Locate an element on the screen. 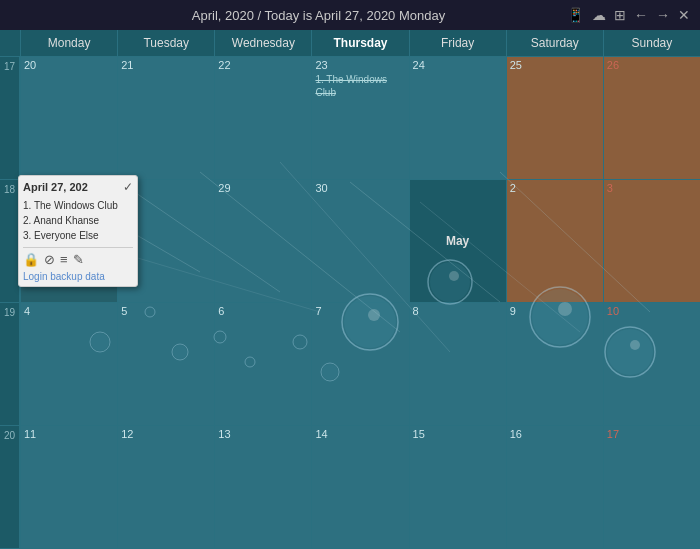  day-header-sunday: Sunday is located at coordinates (652, 43).